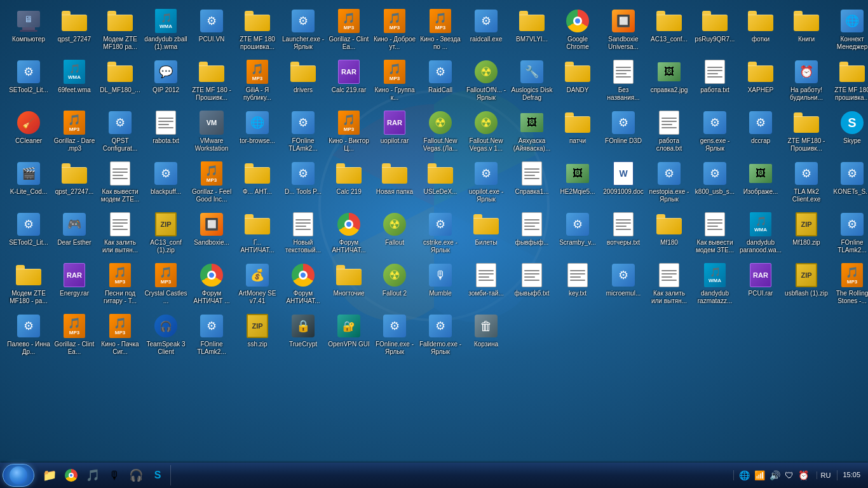 The width and height of the screenshot is (868, 488). Describe the element at coordinates (212, 133) in the screenshot. I see `desktop-icon-43: VM VMware Workstation` at that location.